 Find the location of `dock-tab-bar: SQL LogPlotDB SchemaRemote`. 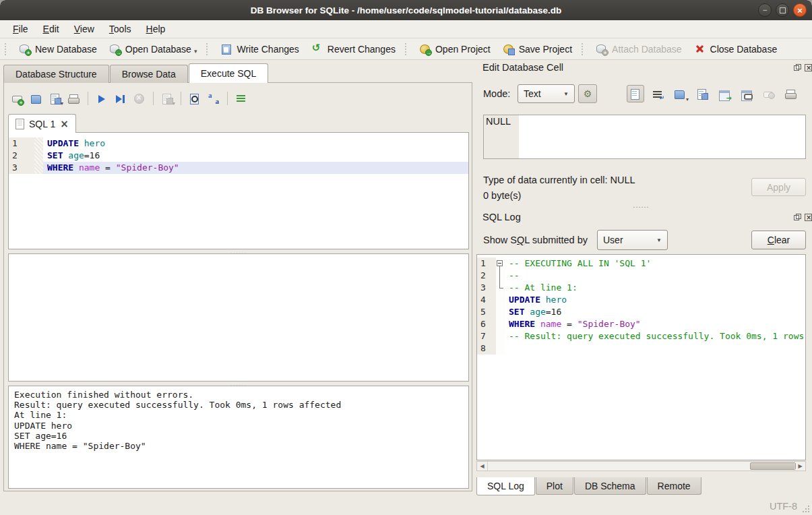

dock-tab-bar: SQL LogPlotDB SchemaRemote is located at coordinates (589, 487).